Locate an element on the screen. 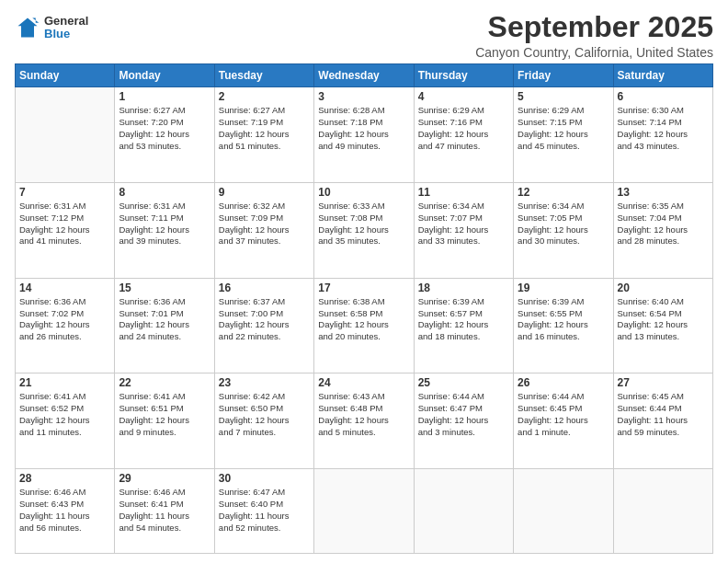 This screenshot has height=563, width=728. calendar-cell: 22Sunrise: 6:41 AM Sunset: 6:51 PM Dayli… is located at coordinates (165, 421).